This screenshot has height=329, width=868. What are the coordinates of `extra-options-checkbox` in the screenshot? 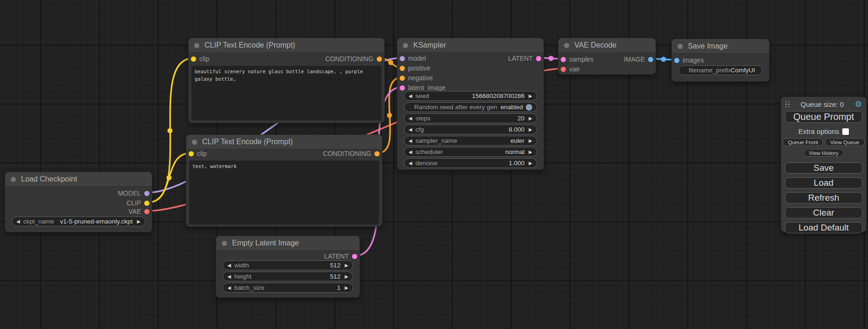 It's located at (846, 132).